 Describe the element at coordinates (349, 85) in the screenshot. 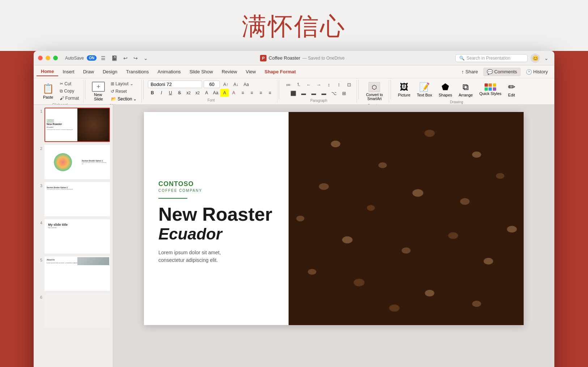

I see `text-direction-btn: ⊡` at that location.